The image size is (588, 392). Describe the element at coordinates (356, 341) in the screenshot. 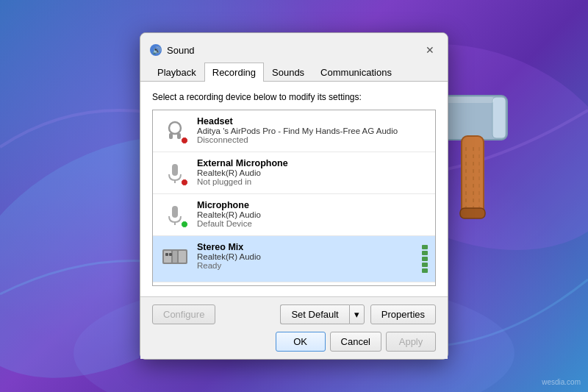

I see `cancel-button: Cancel` at that location.